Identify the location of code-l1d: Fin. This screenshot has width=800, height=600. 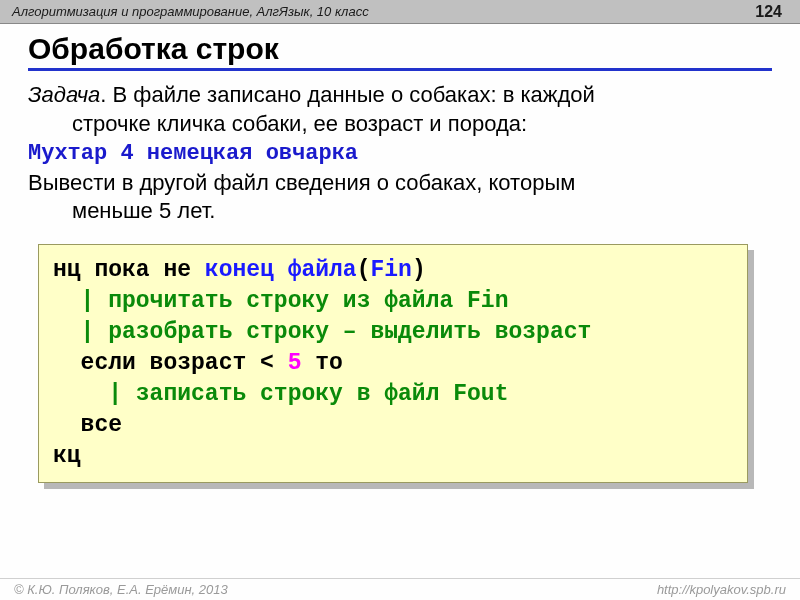
(390, 270).